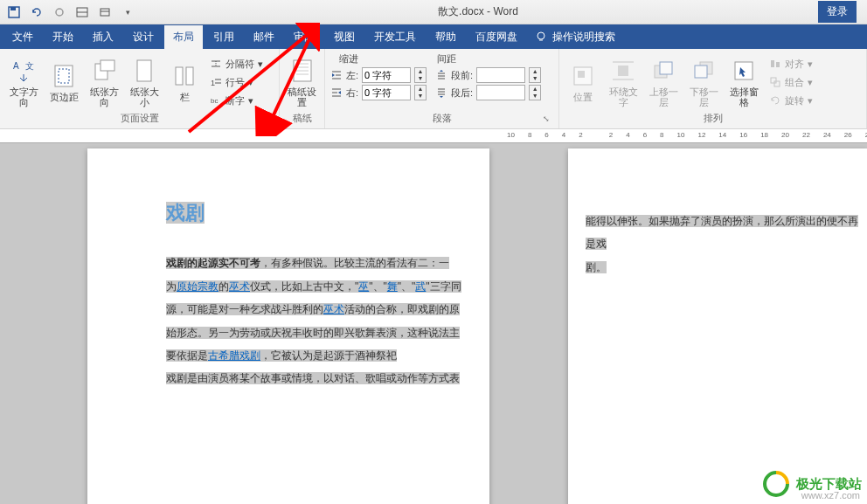  What do you see at coordinates (234, 356) in the screenshot?
I see `link-greek-drama: 古希腊戏剧` at bounding box center [234, 356].